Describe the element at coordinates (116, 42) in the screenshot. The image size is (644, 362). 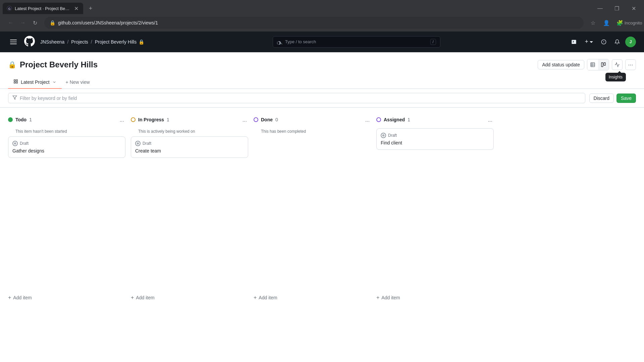
I see `breadcrumb-project-name: Project Beverly Hills` at that location.